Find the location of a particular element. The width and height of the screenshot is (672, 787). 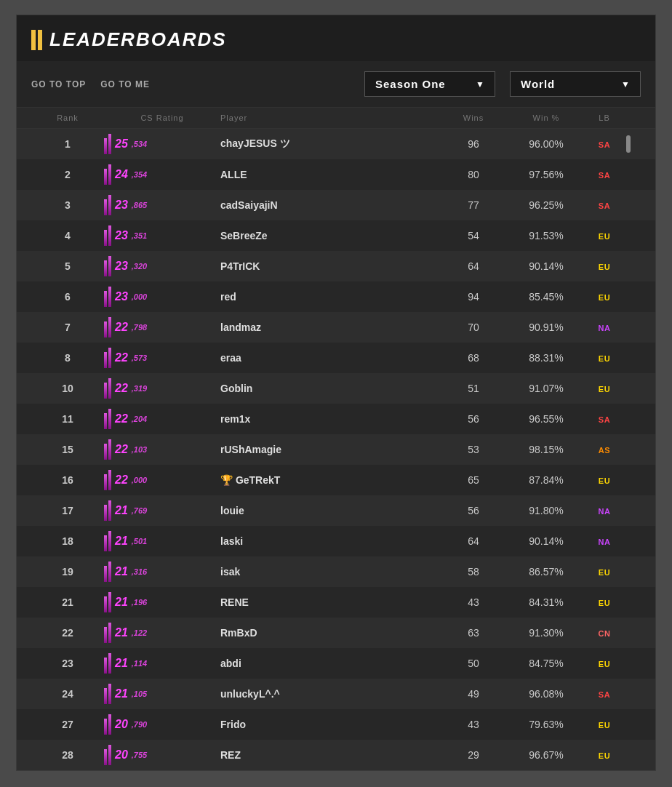

scrollbar is located at coordinates (633, 144).